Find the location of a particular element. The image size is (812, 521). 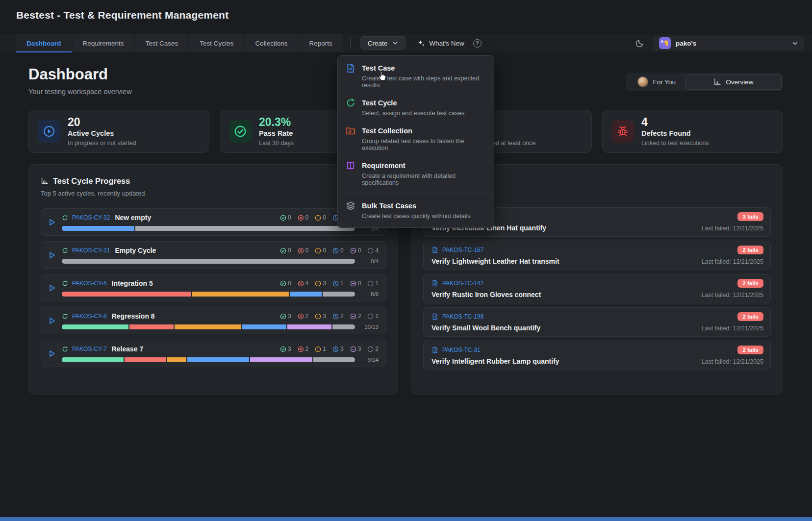

bug-icon is located at coordinates (623, 131).